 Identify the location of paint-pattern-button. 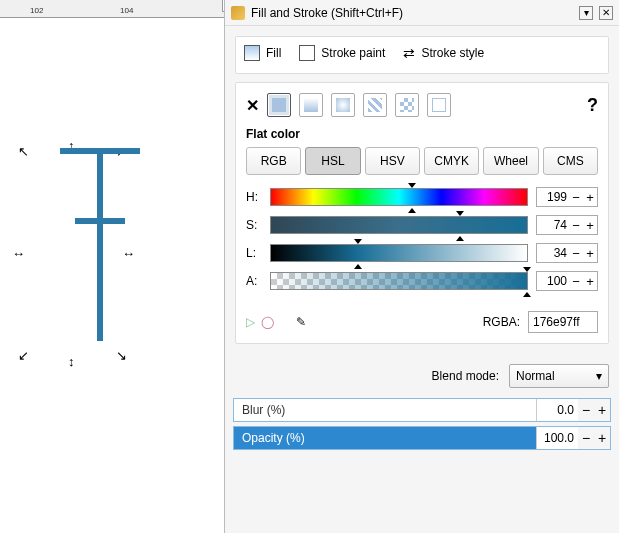
(375, 105).